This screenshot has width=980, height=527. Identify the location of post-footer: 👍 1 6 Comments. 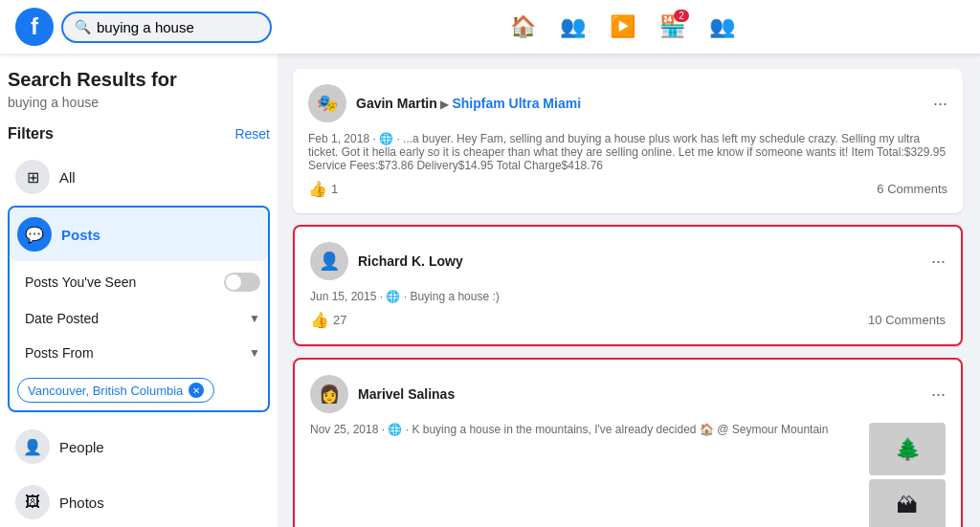
(628, 189).